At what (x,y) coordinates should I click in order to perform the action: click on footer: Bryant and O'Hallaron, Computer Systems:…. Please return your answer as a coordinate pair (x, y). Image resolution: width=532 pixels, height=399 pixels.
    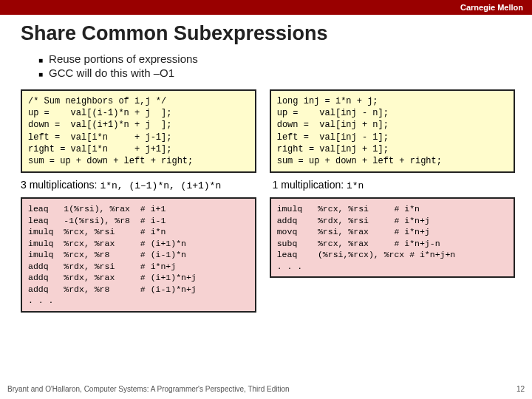
    Looking at the image, I should click on (266, 389).